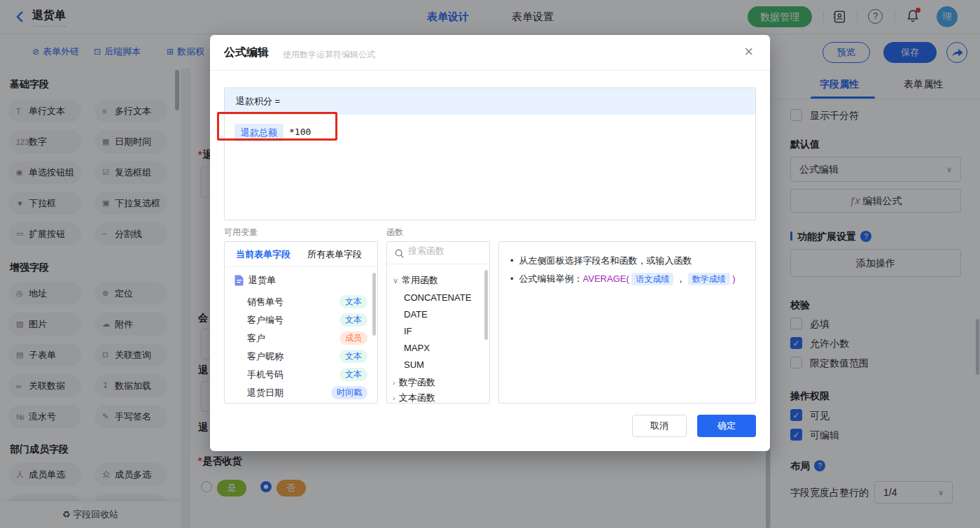 This screenshot has width=980, height=528. Describe the element at coordinates (395, 232) in the screenshot. I see `functions-label: 函数` at that location.